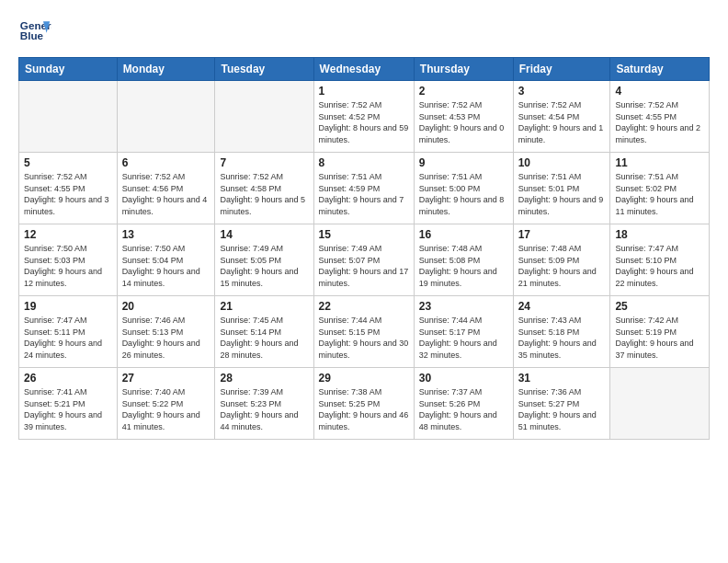  I want to click on day-number: 12, so click(68, 235).